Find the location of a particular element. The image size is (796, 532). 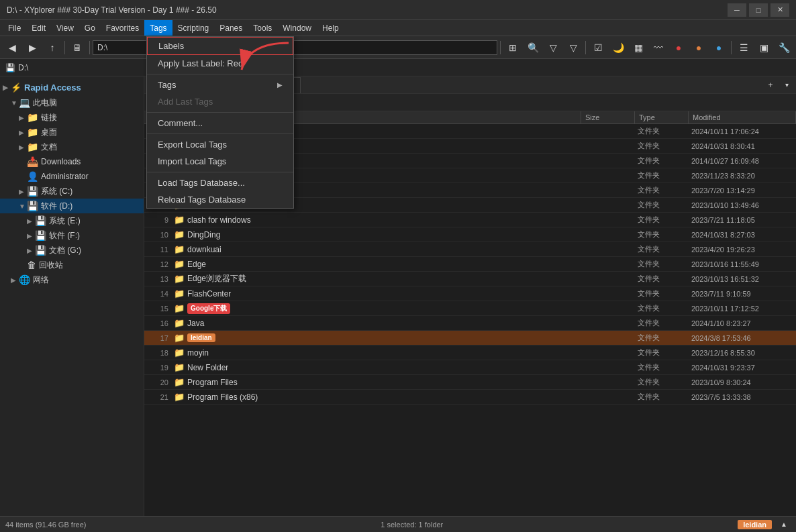

menu-item-labels: Labels is located at coordinates (220, 46).